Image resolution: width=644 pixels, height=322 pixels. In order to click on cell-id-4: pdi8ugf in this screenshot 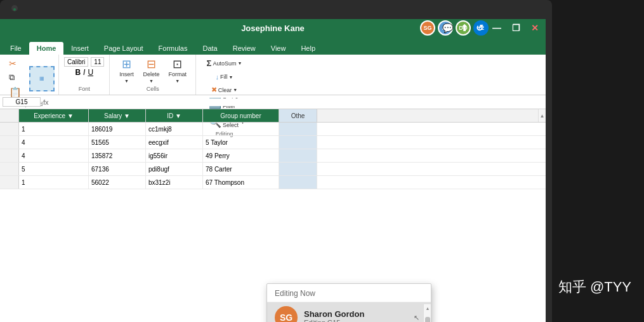, I will do `click(174, 169)`.